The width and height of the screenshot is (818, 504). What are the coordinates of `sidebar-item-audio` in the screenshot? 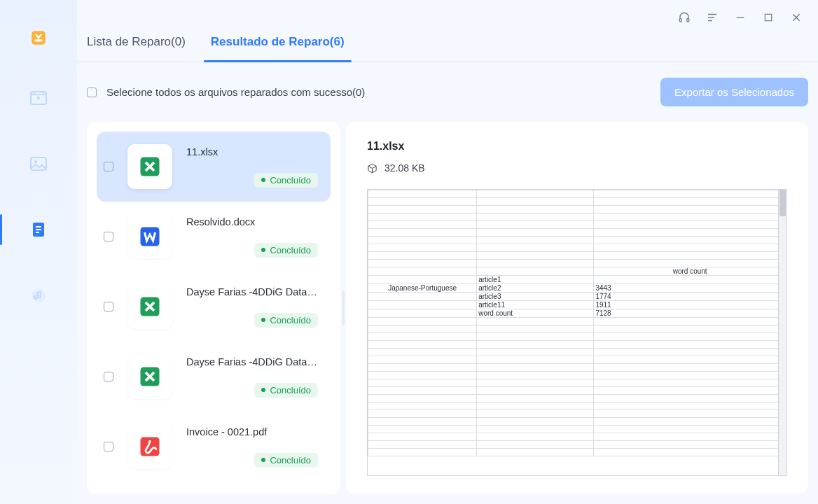 It's located at (39, 295).